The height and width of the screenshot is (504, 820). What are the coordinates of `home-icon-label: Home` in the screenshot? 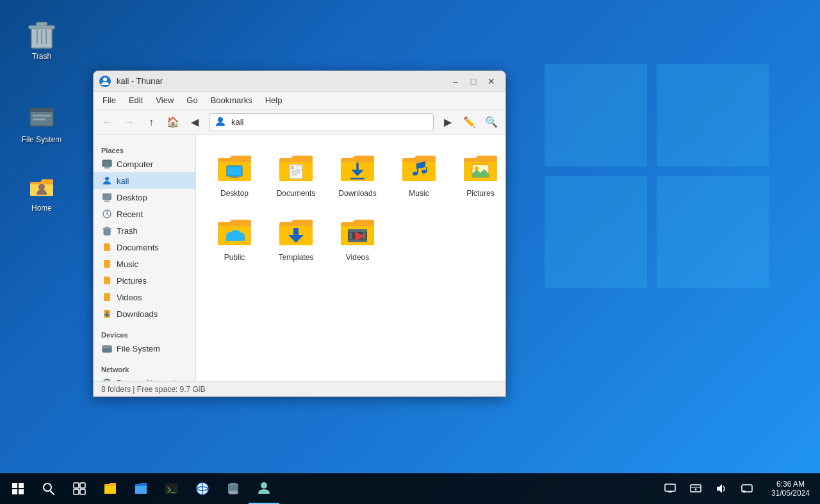 It's located at (42, 208).